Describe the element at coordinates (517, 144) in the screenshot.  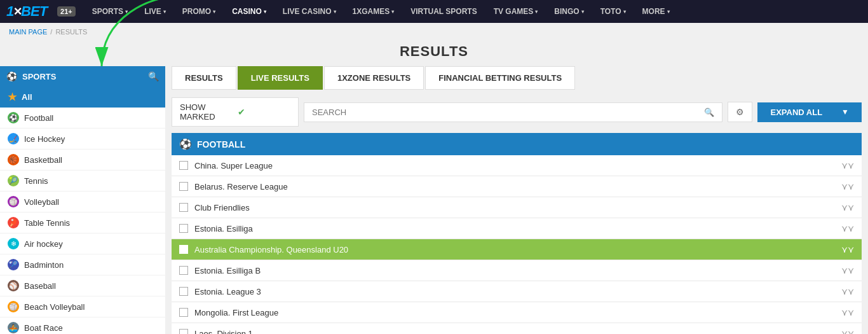
I see `sport-section-header: ⚽ FOOTBALL` at that location.